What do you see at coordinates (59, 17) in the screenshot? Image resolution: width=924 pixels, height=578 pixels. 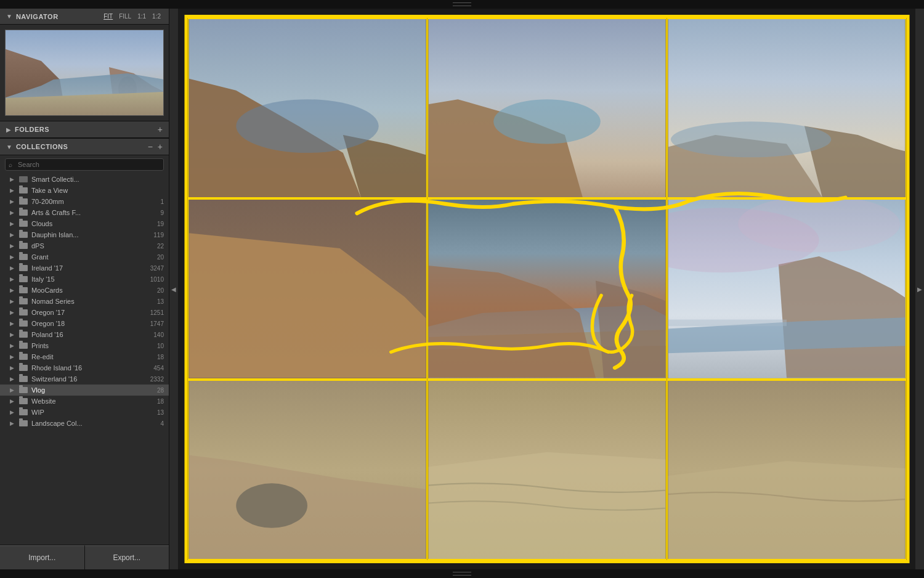 I see `navigator-title: Navigator` at bounding box center [59, 17].